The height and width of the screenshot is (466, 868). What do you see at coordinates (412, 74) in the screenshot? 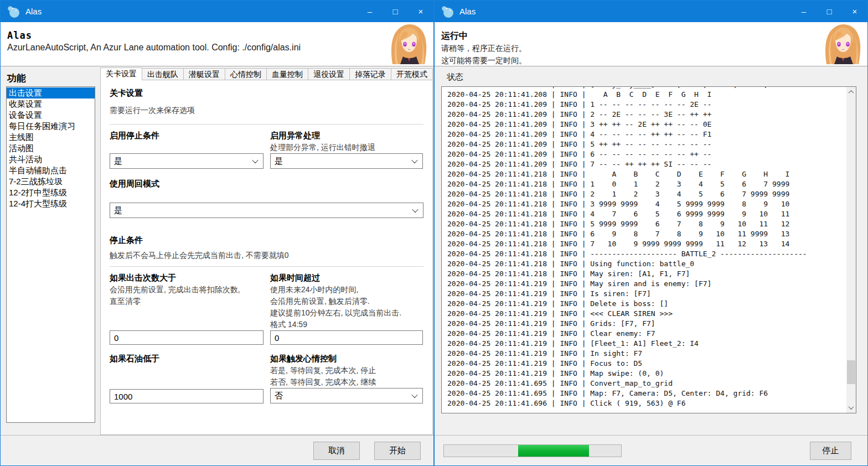
I see `tab-7: 开荒模式` at bounding box center [412, 74].